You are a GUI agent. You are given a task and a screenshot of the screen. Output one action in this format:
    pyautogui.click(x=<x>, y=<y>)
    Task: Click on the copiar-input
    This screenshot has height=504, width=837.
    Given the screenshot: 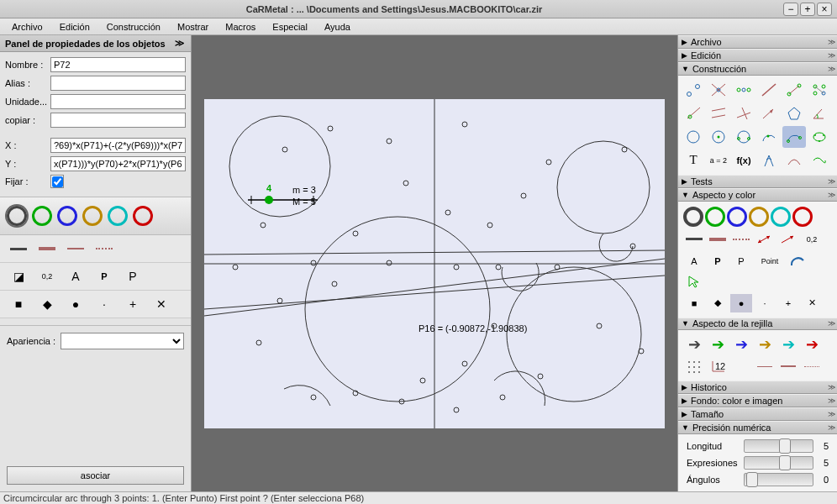 What is the action you would take?
    pyautogui.click(x=118, y=120)
    